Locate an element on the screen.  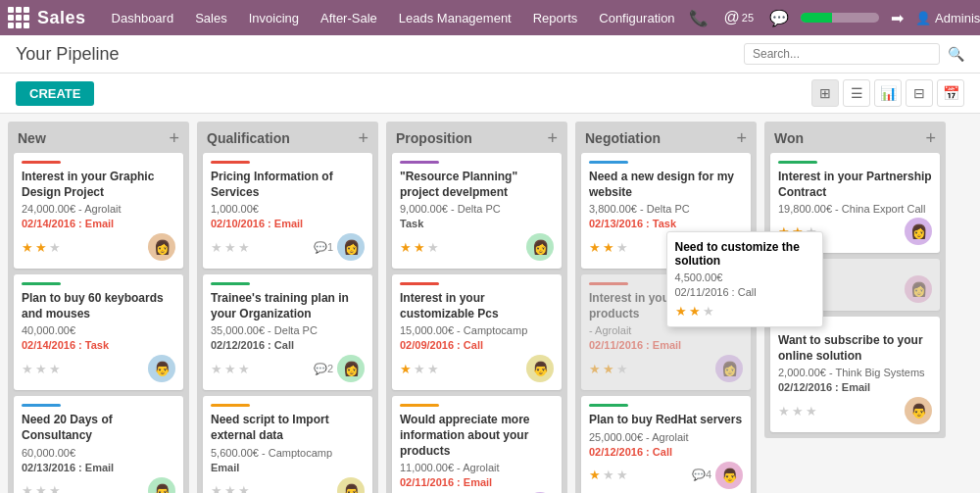
search-input is located at coordinates (836, 54).